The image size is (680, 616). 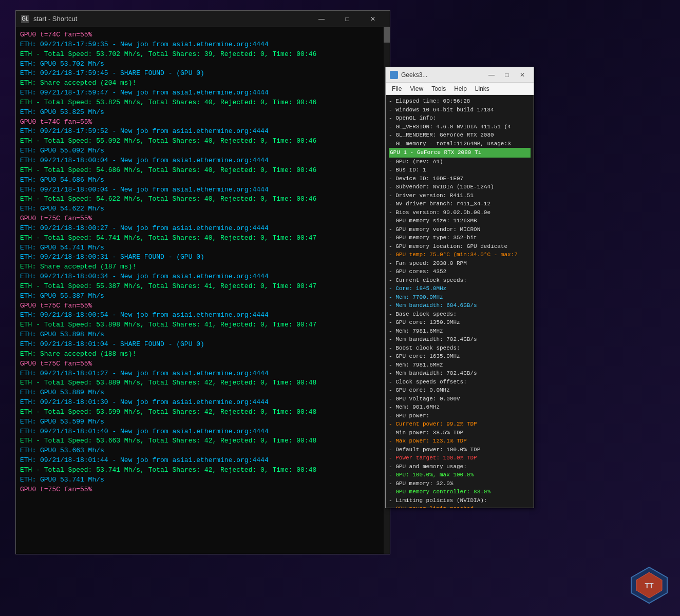 What do you see at coordinates (203, 181) in the screenshot?
I see `terminal-line: ETH: GPU0 54.686 Mh/s` at bounding box center [203, 181].